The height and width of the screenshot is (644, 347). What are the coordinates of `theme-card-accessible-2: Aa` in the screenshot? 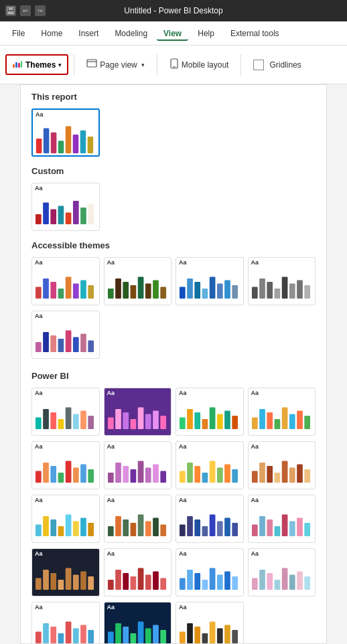 It's located at (138, 281).